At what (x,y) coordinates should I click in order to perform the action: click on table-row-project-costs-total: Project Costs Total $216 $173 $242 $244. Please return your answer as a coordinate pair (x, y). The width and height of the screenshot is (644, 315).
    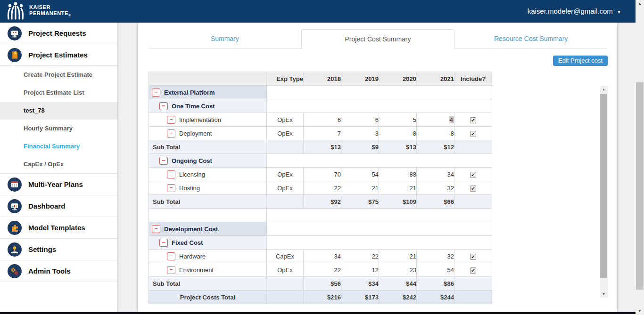
    Looking at the image, I should click on (321, 298).